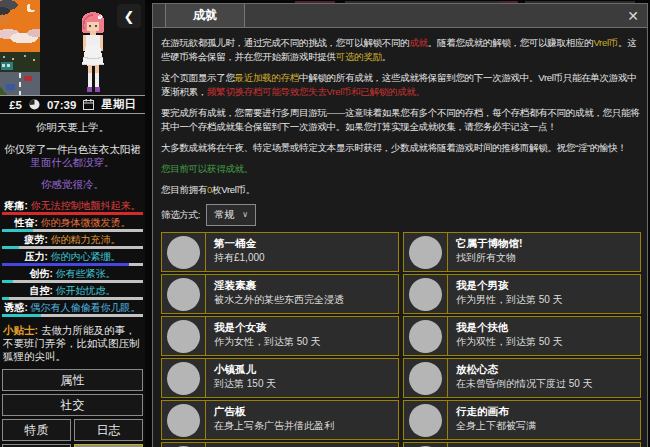  What do you see at coordinates (401, 148) in the screenshot?
I see `unlock-timing-paragraph: 大多数成就将在午夜、特定场景或特定文本显示时获得，少数成就将随着游戏时间的推移而…` at bounding box center [401, 148].